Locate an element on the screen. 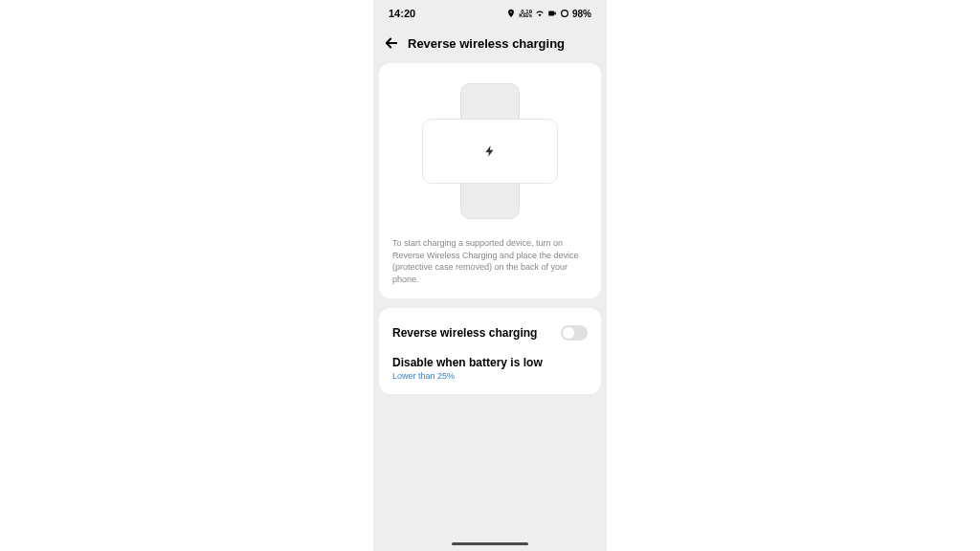 The height and width of the screenshot is (551, 980). disable-low-battery-row: Disable when battery is low Lower than 2… is located at coordinates (490, 364).